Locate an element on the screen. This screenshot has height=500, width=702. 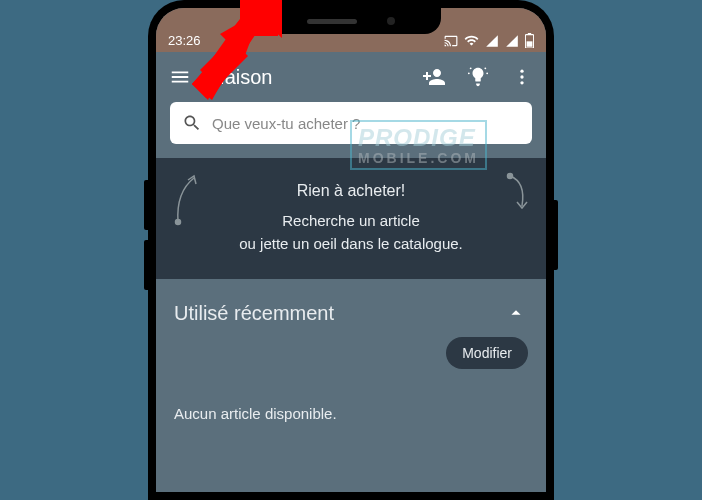
tips-button is located at coordinates (478, 77).